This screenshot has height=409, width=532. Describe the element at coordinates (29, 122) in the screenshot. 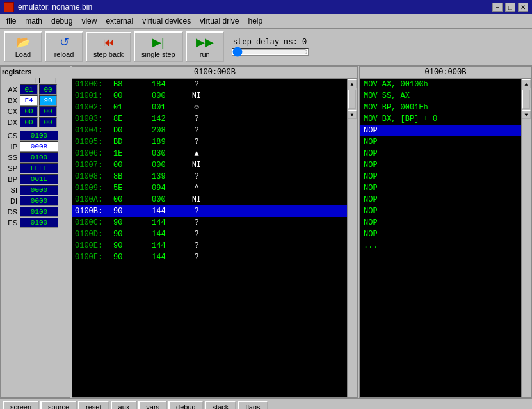

I see `reg-dx-h: 00` at that location.